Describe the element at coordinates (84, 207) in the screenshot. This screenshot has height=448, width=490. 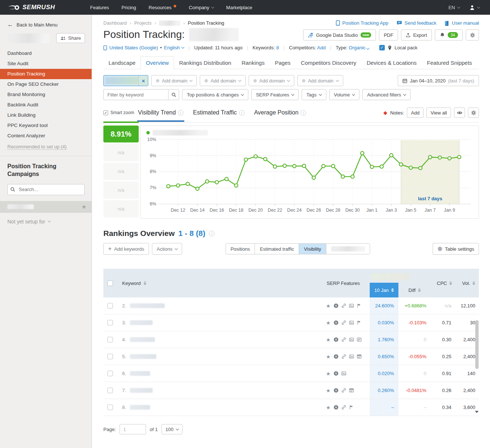
I see `star-icon: ★` at that location.